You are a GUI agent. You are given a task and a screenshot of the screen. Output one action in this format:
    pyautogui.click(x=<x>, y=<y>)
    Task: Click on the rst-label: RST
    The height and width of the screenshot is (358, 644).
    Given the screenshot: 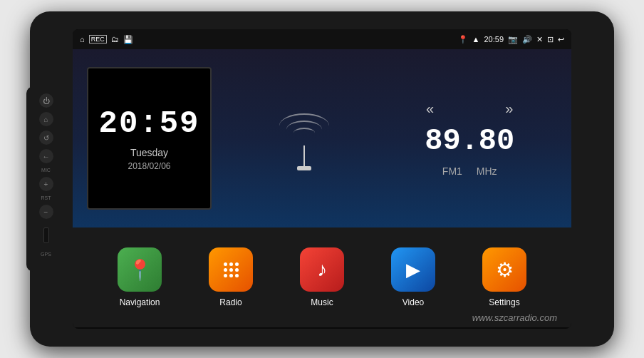 What is the action you would take?
    pyautogui.click(x=46, y=198)
    